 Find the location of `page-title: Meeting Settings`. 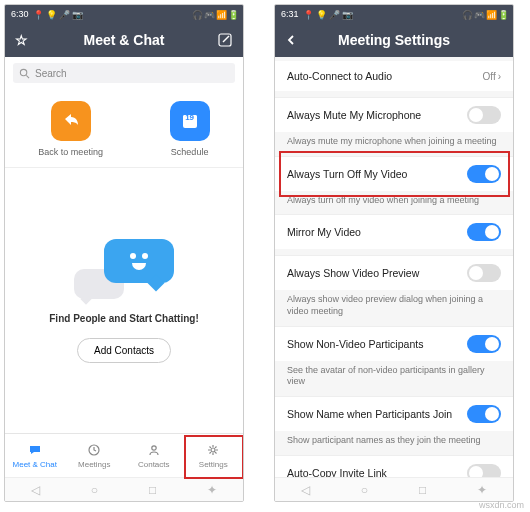

page-title: Meeting Settings is located at coordinates (394, 40).